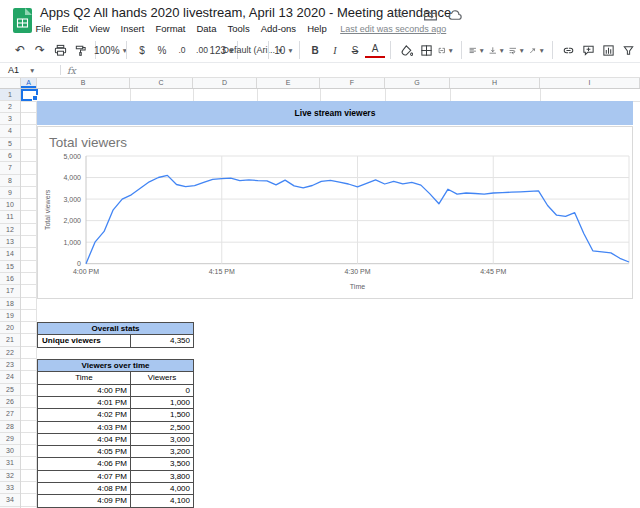 This screenshot has width=640, height=508. Describe the element at coordinates (29, 83) in the screenshot. I see `column-header-a: A` at that location.